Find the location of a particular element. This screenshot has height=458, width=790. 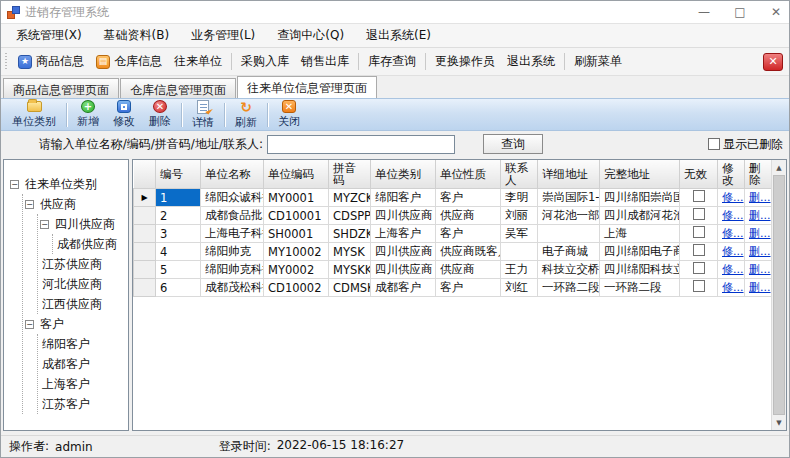

tree-item-label: 上海客户 is located at coordinates (66, 384).